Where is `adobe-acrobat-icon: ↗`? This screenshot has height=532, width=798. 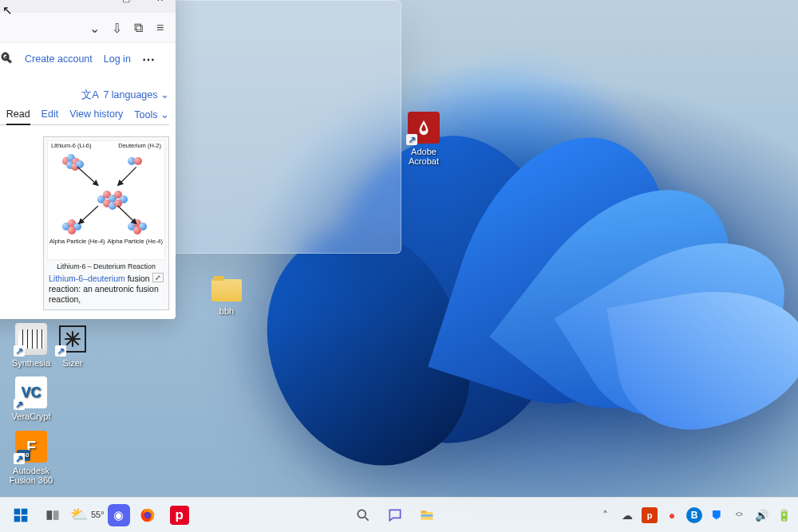
adobe-acrobat-icon: ↗ is located at coordinates (424, 128).